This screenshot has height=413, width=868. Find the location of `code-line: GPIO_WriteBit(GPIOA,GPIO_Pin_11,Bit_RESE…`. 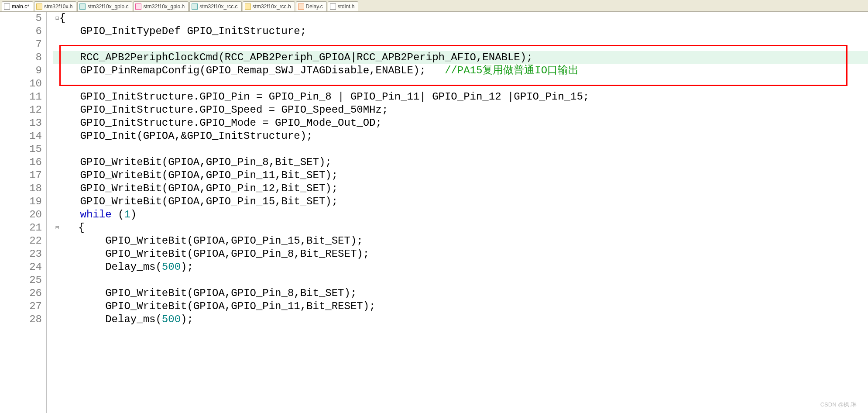

code-line: GPIO_WriteBit(GPIOA,GPIO_Pin_11,Bit_RESE… is located at coordinates (461, 306).